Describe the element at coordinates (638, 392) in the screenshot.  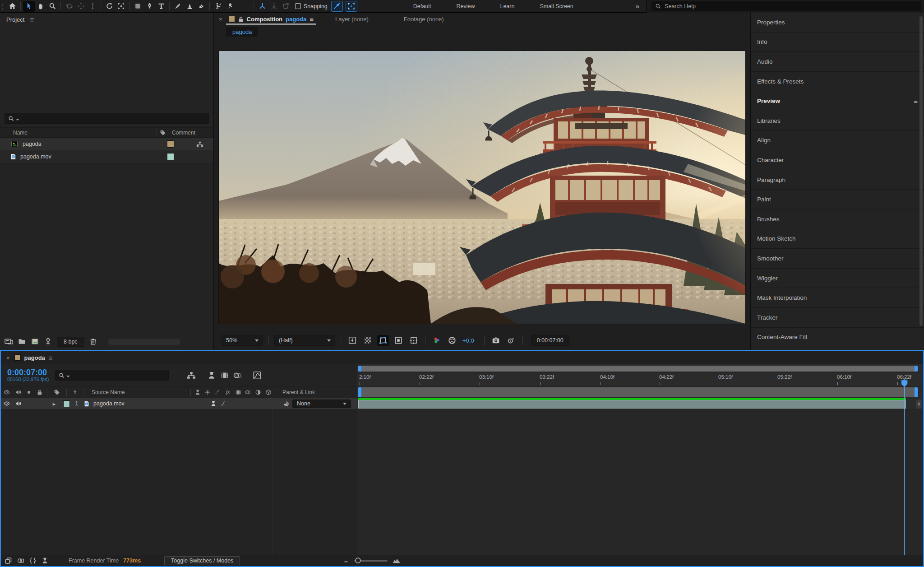
I see `work-area-bar` at that location.